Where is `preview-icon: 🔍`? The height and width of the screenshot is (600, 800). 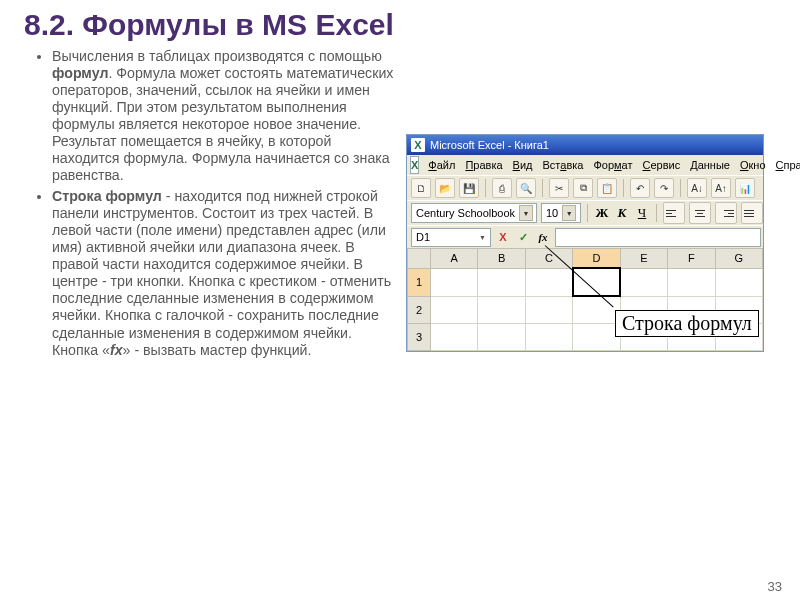 preview-icon: 🔍 is located at coordinates (526, 188).